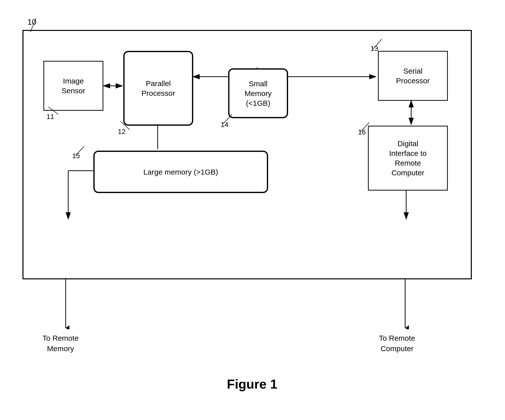 The width and height of the screenshot is (505, 420). I want to click on ref-16-callout, so click(365, 127).